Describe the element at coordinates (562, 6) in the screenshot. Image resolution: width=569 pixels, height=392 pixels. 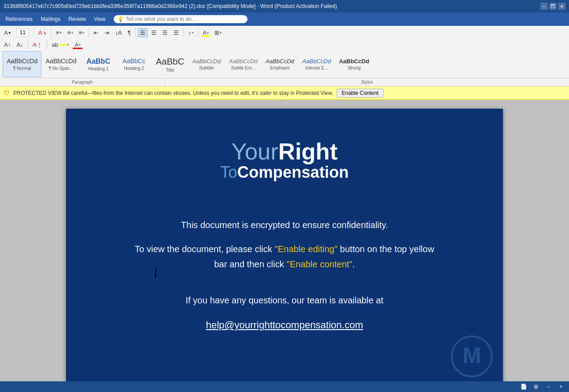
I see `close-button: ✕` at that location.